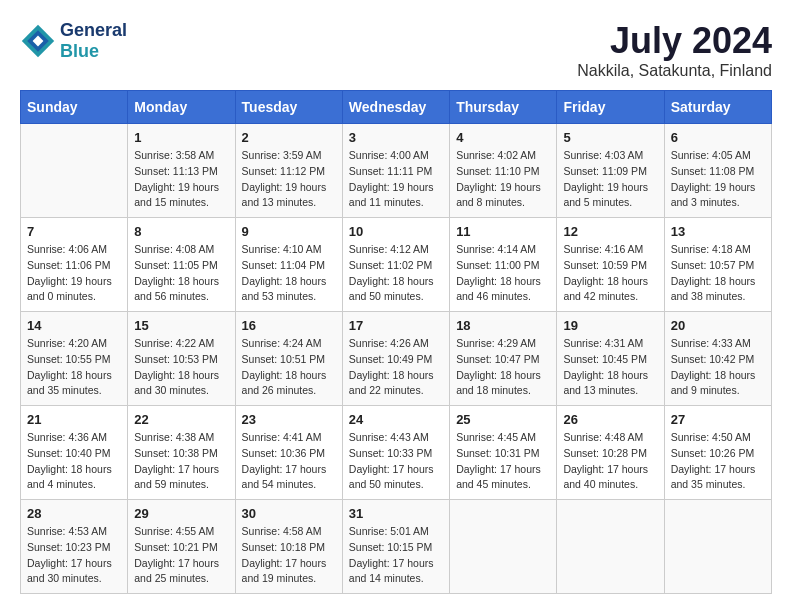 The width and height of the screenshot is (792, 612). What do you see at coordinates (610, 171) in the screenshot?
I see `calendar-cell: 5Sunrise: 4:03 AM Sunset: 11:09 PM Dayli…` at bounding box center [610, 171].